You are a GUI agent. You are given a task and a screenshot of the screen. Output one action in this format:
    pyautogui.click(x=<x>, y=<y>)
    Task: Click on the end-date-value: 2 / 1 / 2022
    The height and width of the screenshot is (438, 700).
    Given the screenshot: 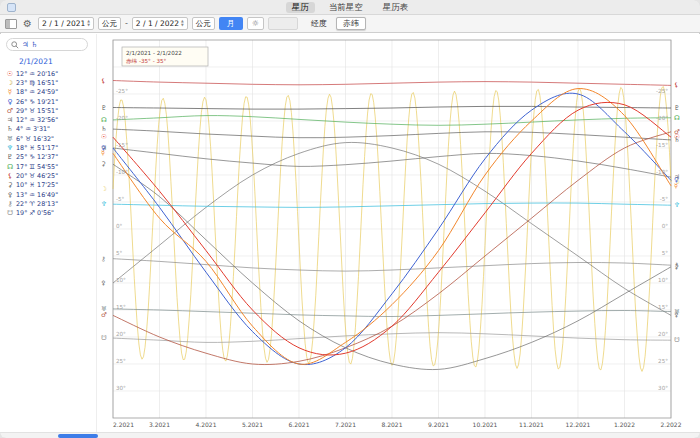 What is the action you would take?
    pyautogui.click(x=158, y=24)
    